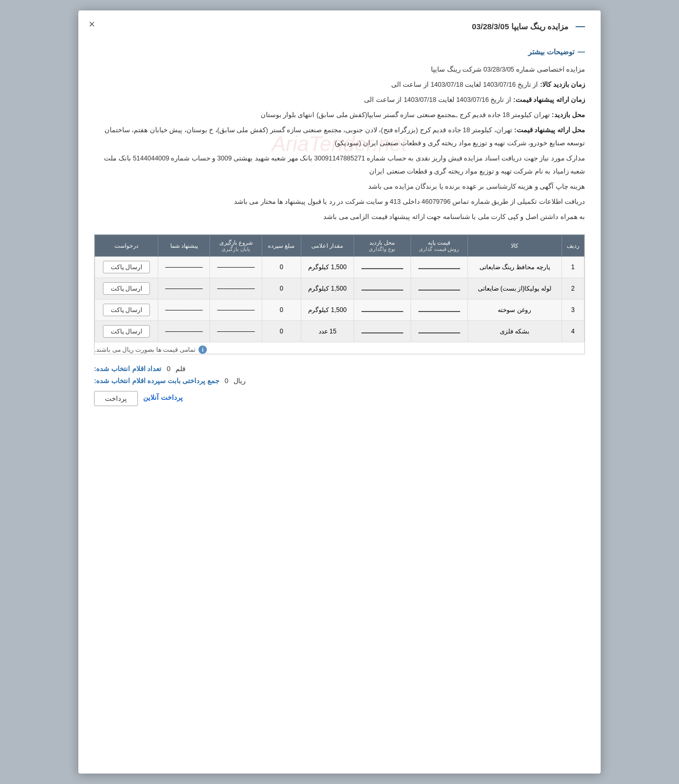 This screenshot has width=679, height=784. What do you see at coordinates (572, 331) in the screenshot?
I see `cell-index: 4` at bounding box center [572, 331].